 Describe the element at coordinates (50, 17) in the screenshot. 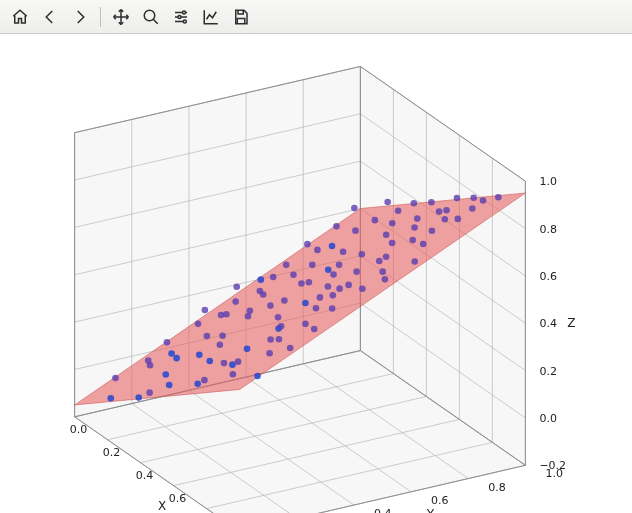

I see `toolbar-back-button` at that location.